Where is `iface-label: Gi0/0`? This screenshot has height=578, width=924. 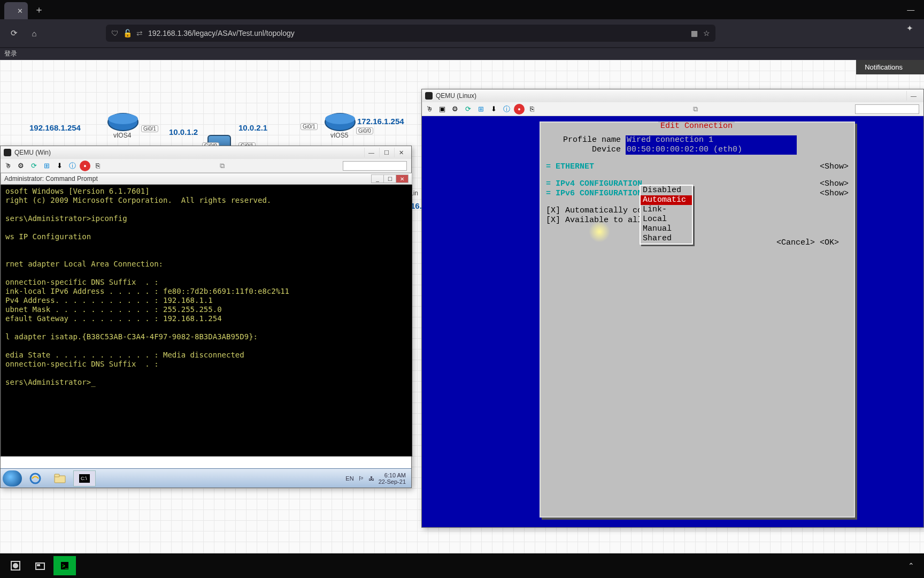
iface-label: Gi0/0 is located at coordinates (365, 131).